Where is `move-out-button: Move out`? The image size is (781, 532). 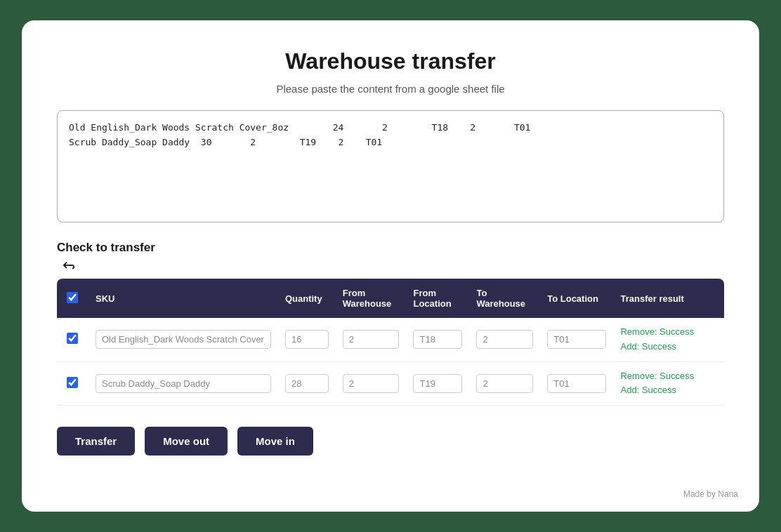 move-out-button: Move out is located at coordinates (186, 441).